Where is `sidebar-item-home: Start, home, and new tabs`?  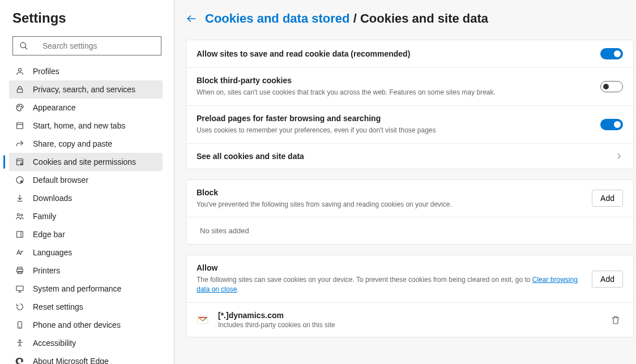
sidebar-item-home: Start, home, and new tabs is located at coordinates (86, 126).